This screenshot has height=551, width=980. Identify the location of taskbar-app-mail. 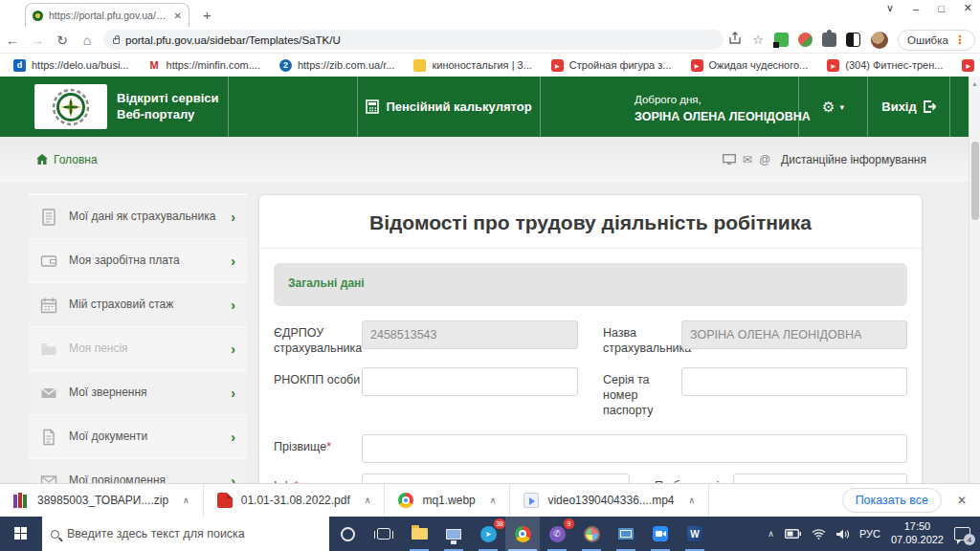
(626, 534).